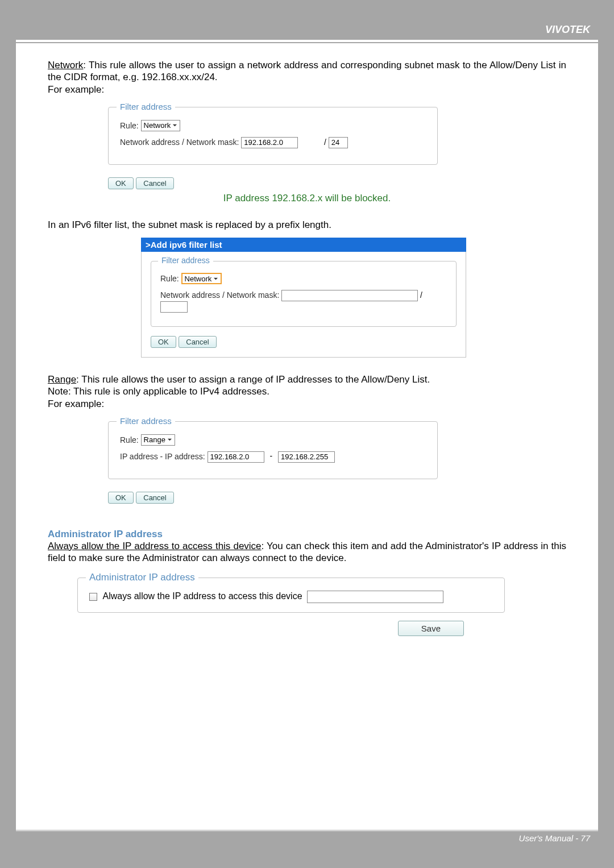  Describe the element at coordinates (197, 342) in the screenshot. I see `ipv6-cancel-button: Cancel` at that location.